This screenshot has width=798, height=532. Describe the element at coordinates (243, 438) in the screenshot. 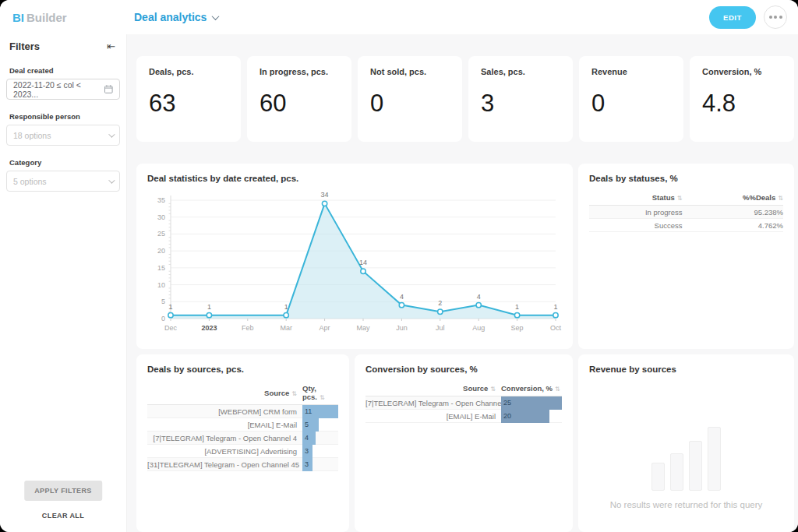

I see `bar-table-row: [7|TELEGRAM] Telegram - Open Channel 44` at that location.